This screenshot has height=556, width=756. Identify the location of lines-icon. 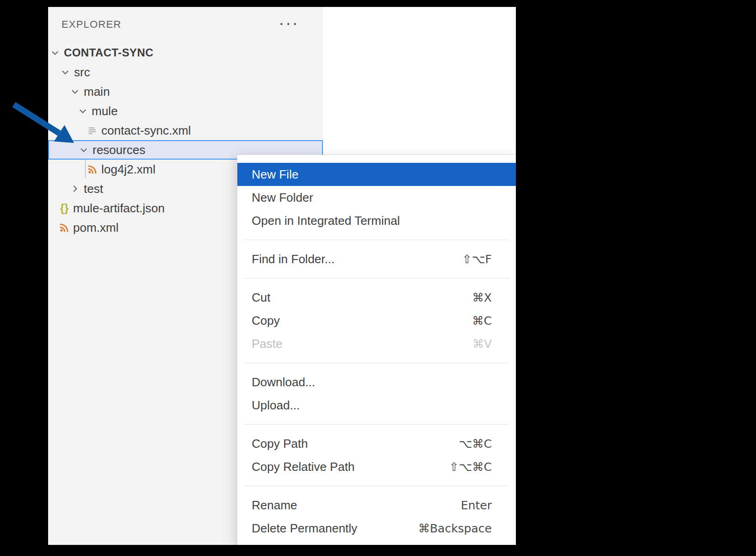
(93, 130).